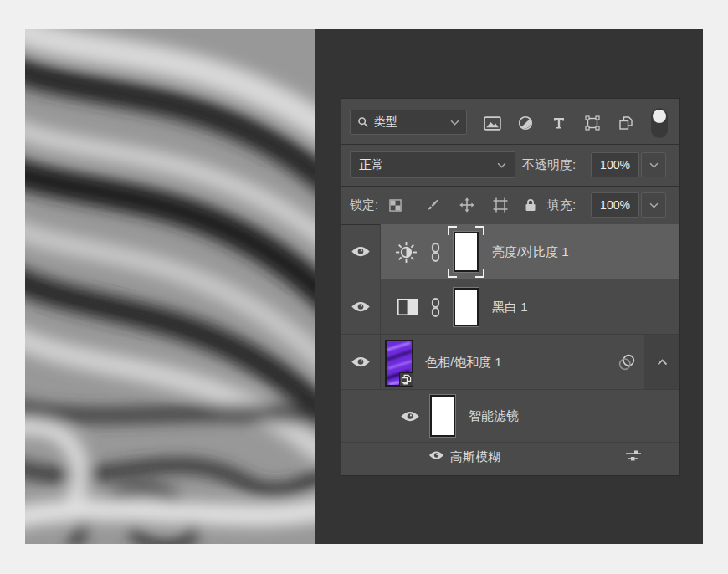 The width and height of the screenshot is (728, 574). I want to click on lock-position-move-icon, so click(467, 205).